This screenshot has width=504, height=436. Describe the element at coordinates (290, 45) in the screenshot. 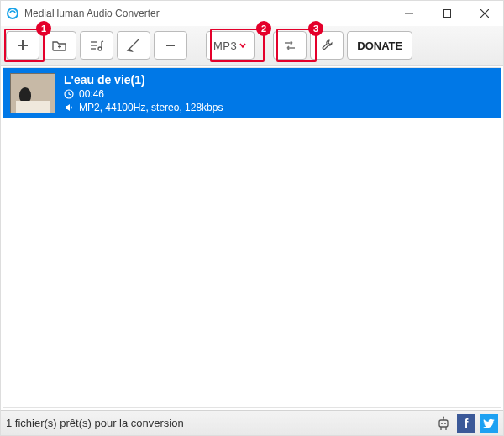

I see `convert-button` at that location.